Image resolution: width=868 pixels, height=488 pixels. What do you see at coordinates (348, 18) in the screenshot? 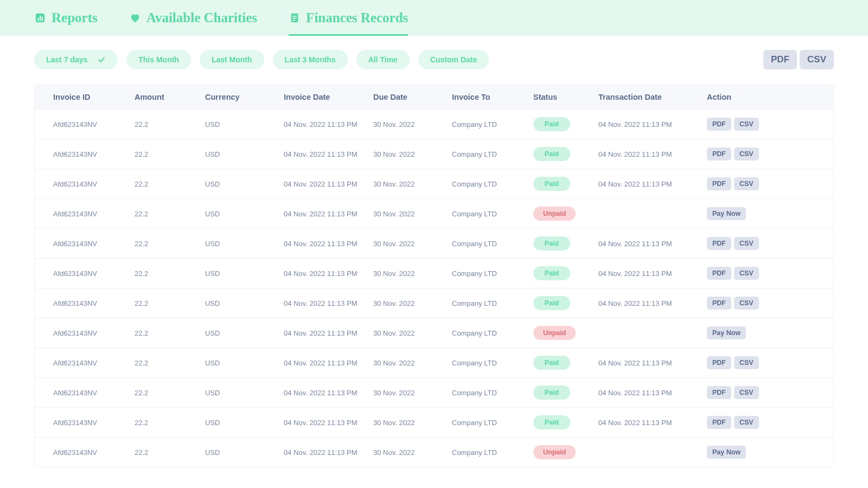
I see `tab-finances-records: Finances Records` at bounding box center [348, 18].